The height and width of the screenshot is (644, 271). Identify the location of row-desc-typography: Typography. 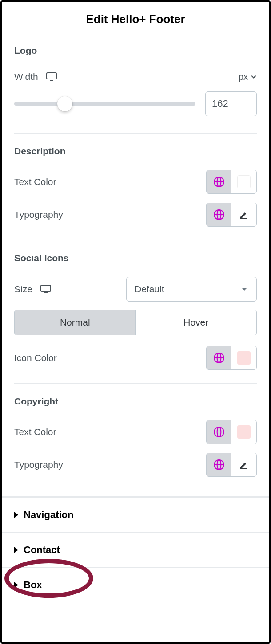
(136, 215).